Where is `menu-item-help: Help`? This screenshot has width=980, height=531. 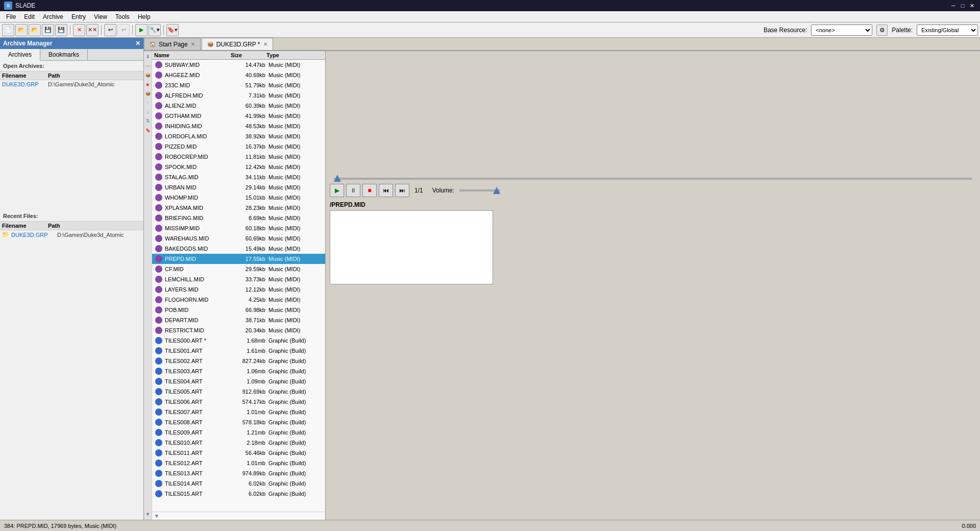 menu-item-help: Help is located at coordinates (144, 17).